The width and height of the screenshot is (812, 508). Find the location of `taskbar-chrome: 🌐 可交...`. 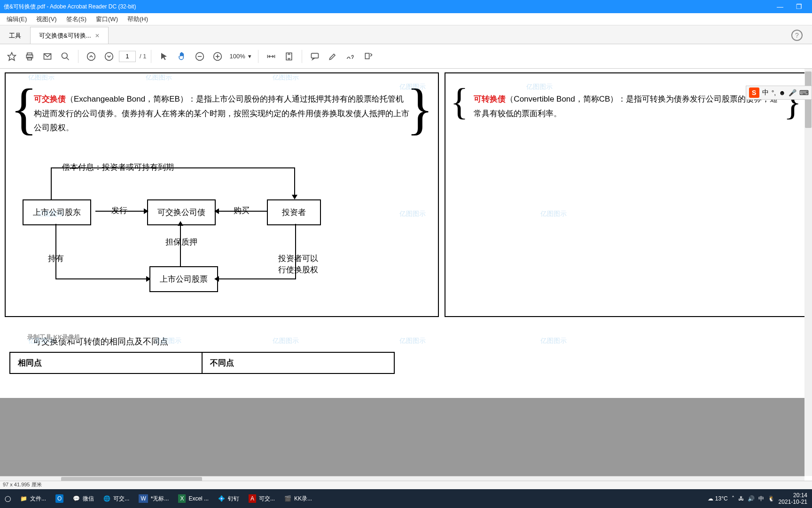

taskbar-chrome: 🌐 可交... is located at coordinates (117, 499).